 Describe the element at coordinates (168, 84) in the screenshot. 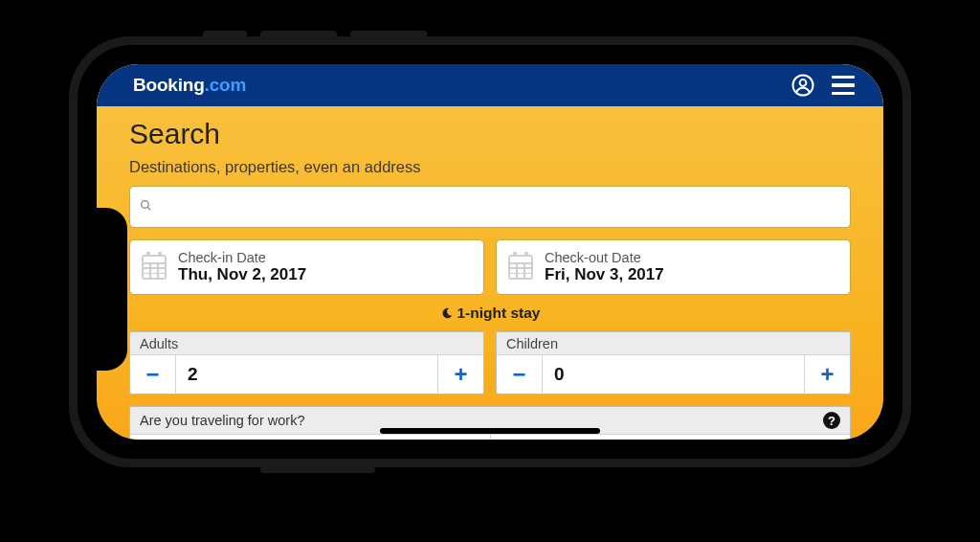

I see `brand-part1: Booking` at that location.